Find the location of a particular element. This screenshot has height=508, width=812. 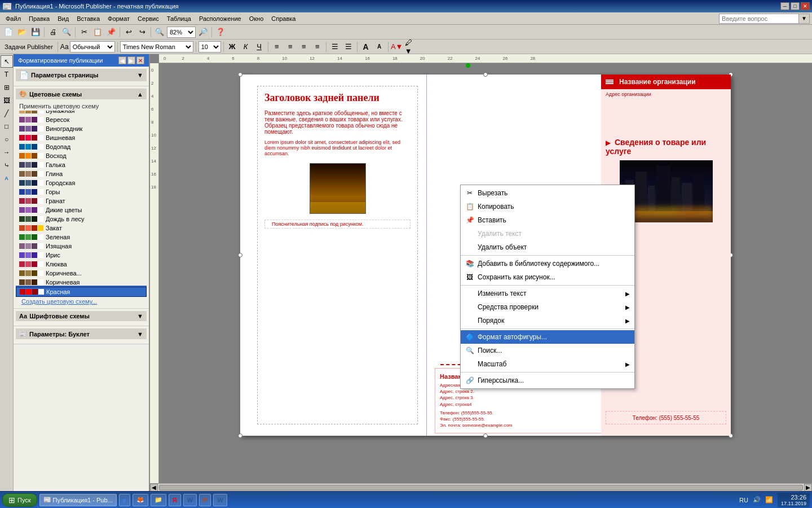

print-button: 🖨 is located at coordinates (53, 32).